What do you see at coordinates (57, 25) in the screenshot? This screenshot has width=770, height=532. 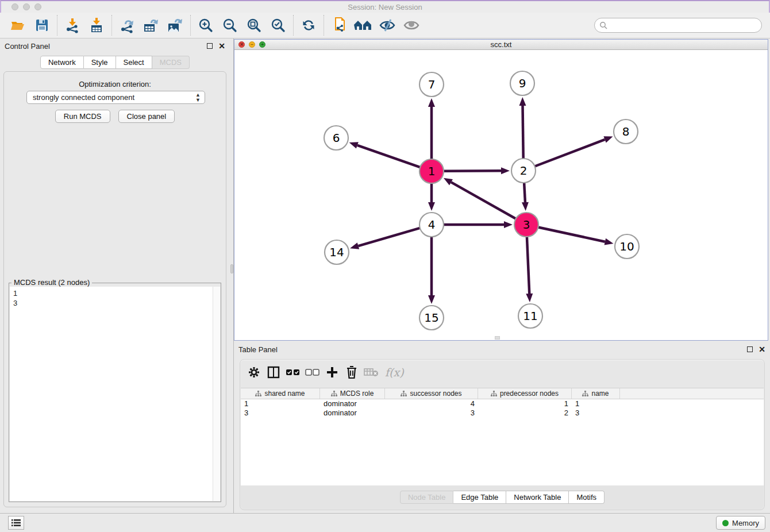 I see `toolbar-separator` at bounding box center [57, 25].